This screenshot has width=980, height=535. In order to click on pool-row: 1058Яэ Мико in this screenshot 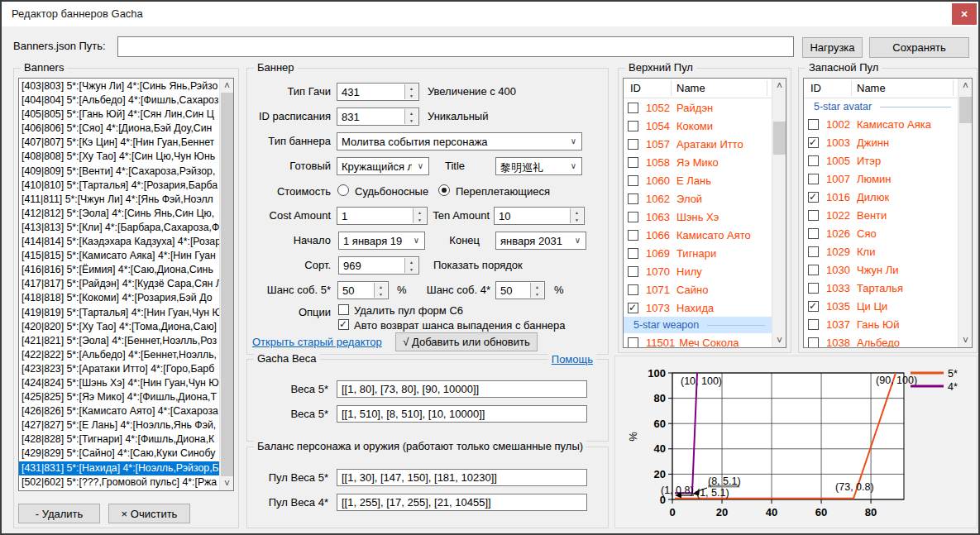, I will do `click(698, 162)`.